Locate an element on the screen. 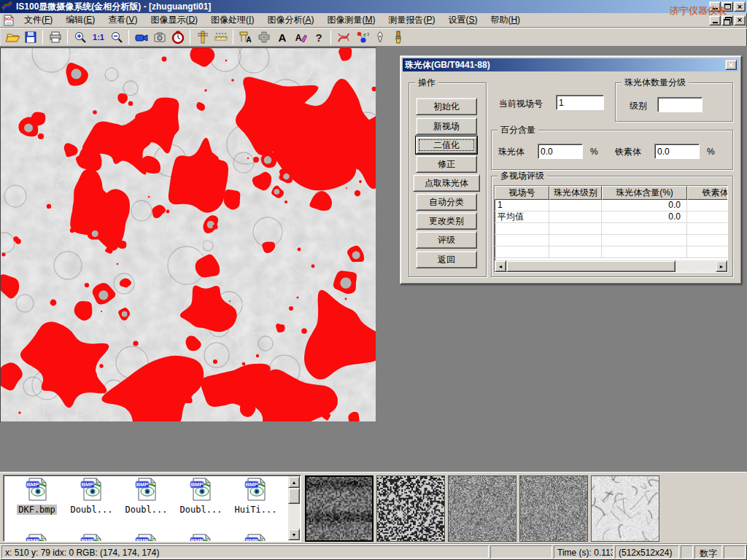  curve-tool-button is located at coordinates (343, 37).